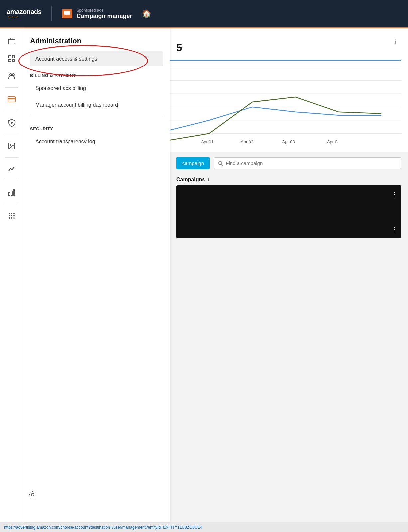  I want to click on sidebar-icon-grid, so click(12, 59).